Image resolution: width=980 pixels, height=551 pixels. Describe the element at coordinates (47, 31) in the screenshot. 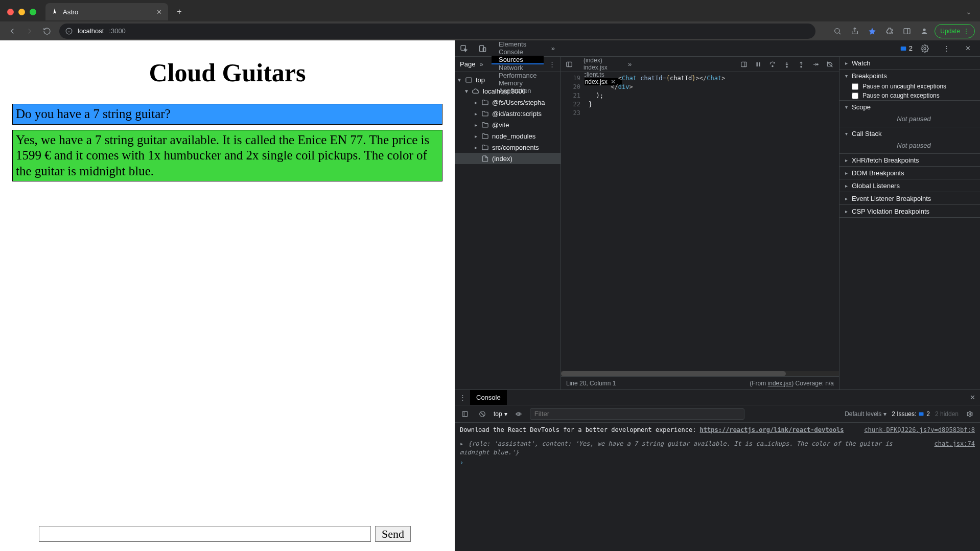

I see `reload-button` at that location.